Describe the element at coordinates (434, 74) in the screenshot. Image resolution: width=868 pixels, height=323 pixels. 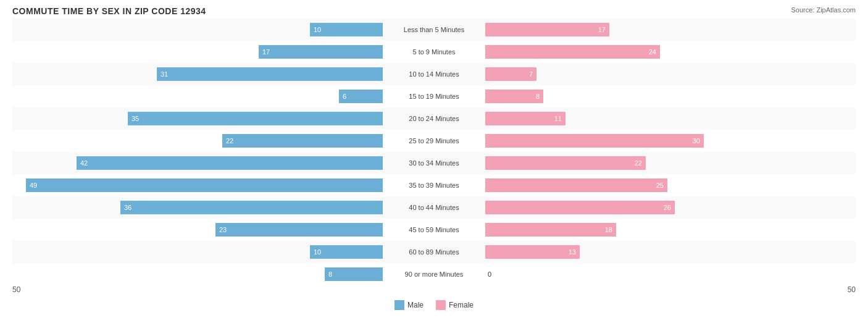
I see `table-row: 3110 to 14 Minutes7` at that location.